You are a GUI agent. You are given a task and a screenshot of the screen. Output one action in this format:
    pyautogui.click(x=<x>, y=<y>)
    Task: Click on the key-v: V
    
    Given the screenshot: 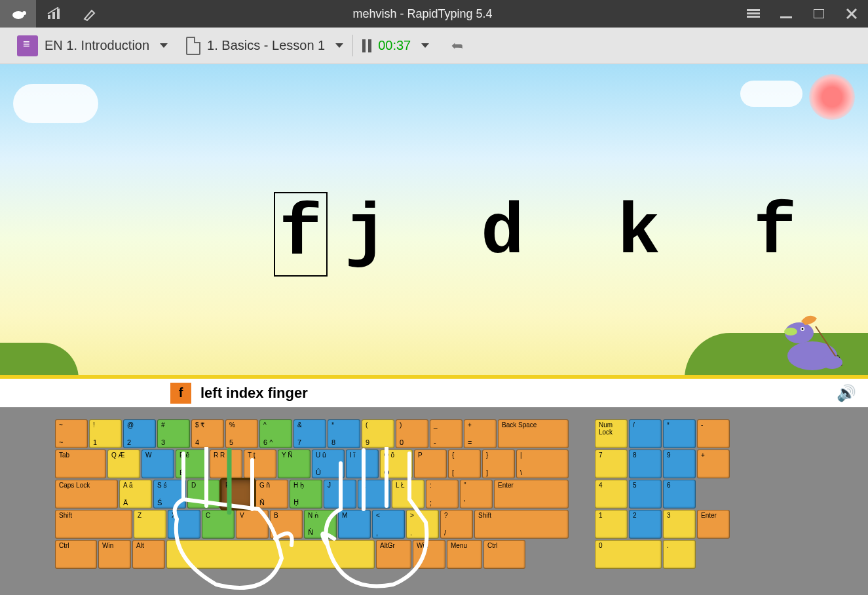 What is the action you would take?
    pyautogui.click(x=252, y=524)
    